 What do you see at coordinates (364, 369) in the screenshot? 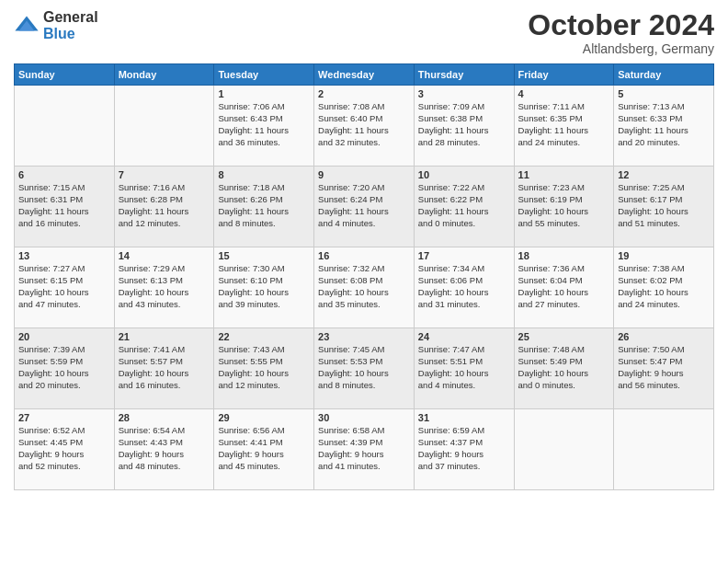
I see `day-cell: 23Sunrise: 7:45 AM Sunset: 5:53 PM Dayli…` at bounding box center [364, 369].